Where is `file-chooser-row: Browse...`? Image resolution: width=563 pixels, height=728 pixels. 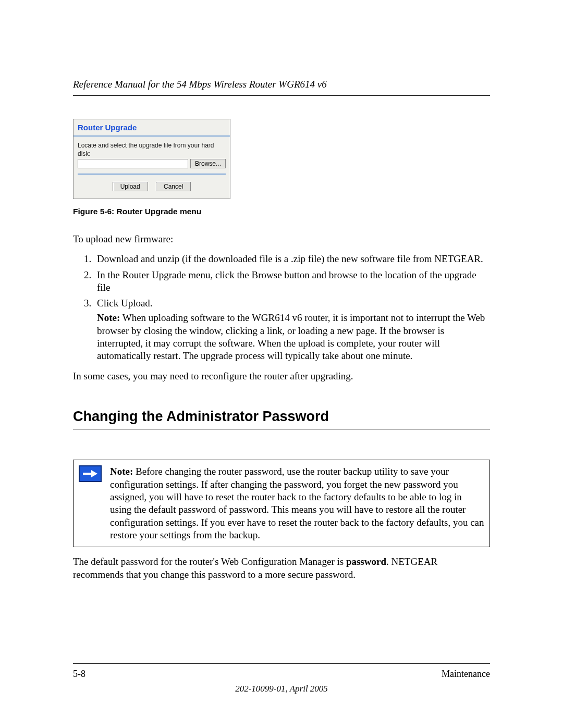
file-chooser-row: Browse... is located at coordinates (152, 164).